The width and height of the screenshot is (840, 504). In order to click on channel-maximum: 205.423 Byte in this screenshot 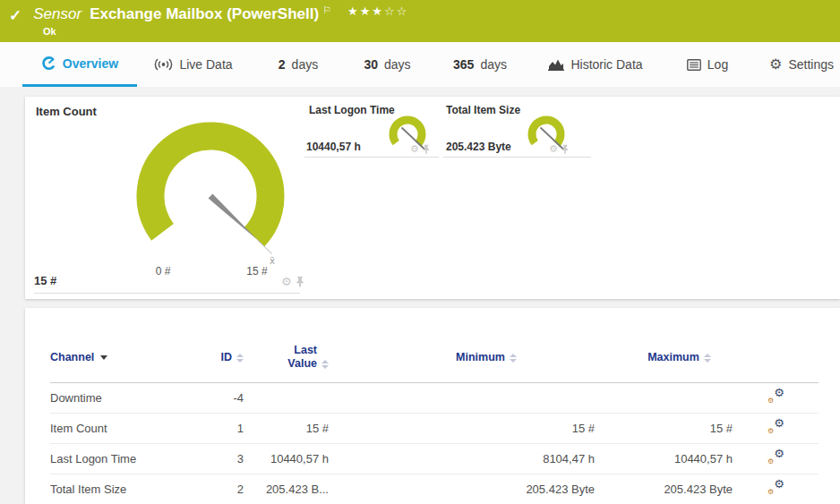, I will do `click(664, 489)`.